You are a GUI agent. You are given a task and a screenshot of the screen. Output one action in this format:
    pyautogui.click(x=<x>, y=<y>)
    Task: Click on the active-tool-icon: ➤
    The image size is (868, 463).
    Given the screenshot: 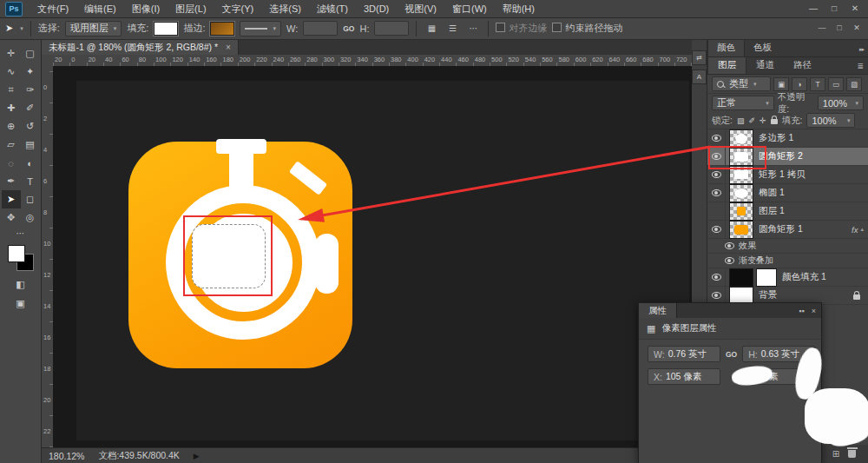 What is the action you would take?
    pyautogui.click(x=9, y=28)
    